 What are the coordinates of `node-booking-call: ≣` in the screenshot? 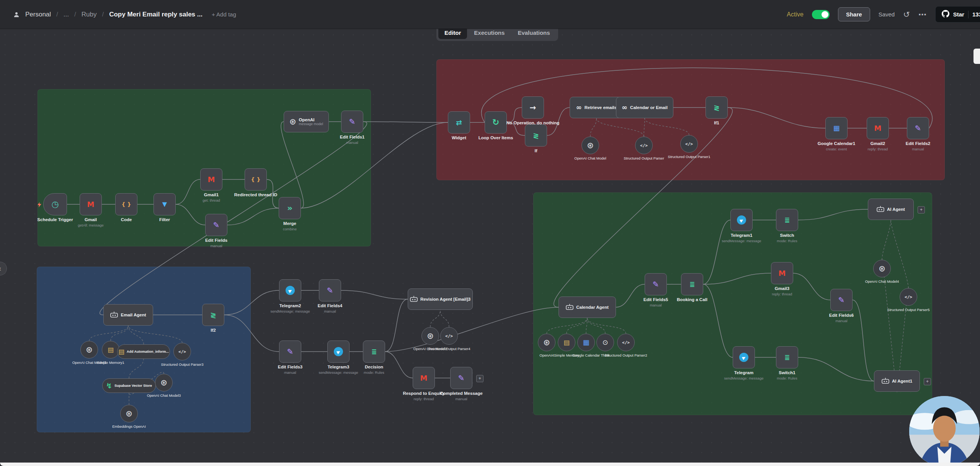 It's located at (692, 284).